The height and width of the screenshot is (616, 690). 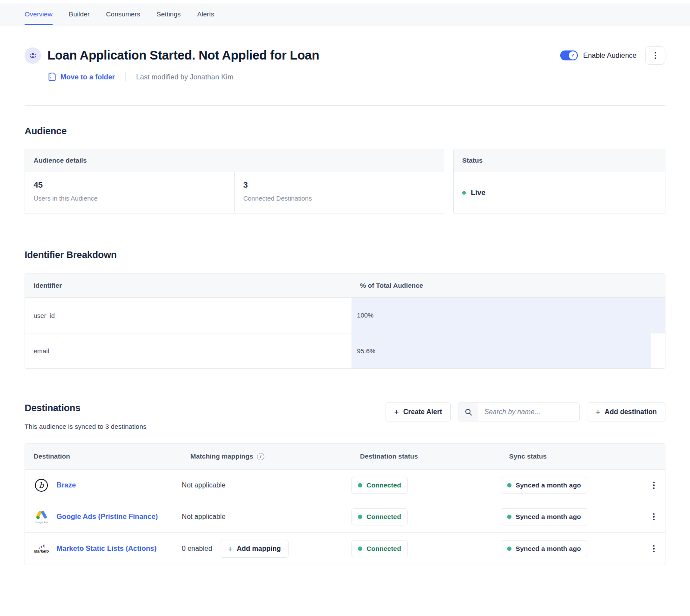 I want to click on create-alert-button: + Create Alert, so click(x=418, y=412).